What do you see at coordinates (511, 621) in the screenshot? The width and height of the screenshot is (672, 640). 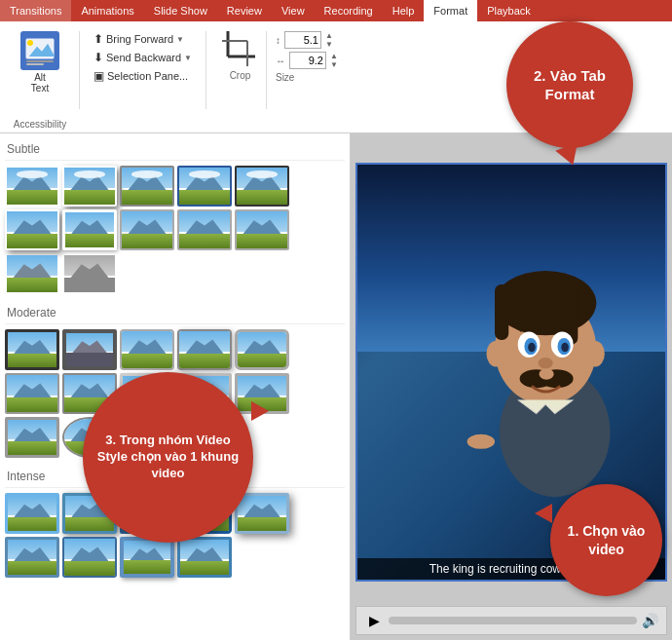 I see `video-controls: ▶ 🔊` at bounding box center [511, 621].